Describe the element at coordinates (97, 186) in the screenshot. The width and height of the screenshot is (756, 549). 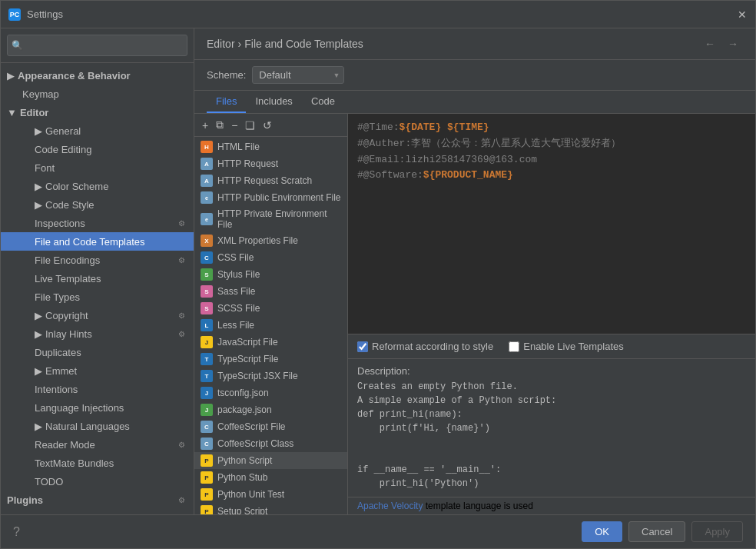
I see `sidebar-item-color-scheme: ▶ Color Scheme` at that location.